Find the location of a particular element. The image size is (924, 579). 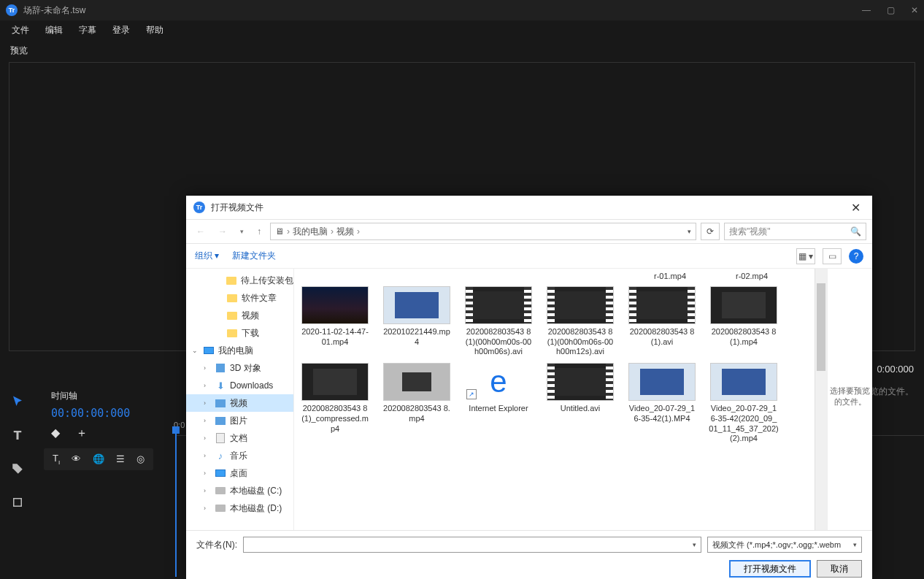

tree-item-label: 下载 is located at coordinates (250, 333).